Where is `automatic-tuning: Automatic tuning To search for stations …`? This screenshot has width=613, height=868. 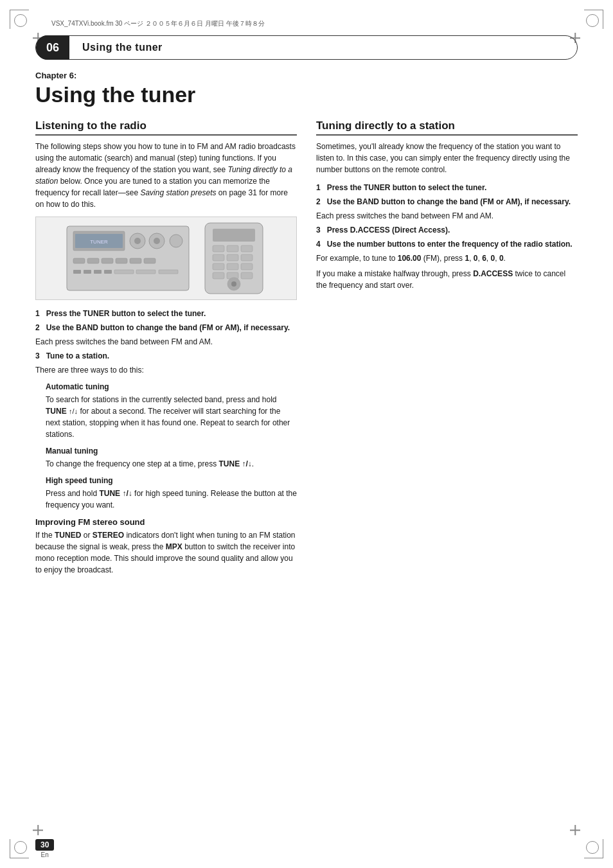 automatic-tuning: Automatic tuning To search for stations … is located at coordinates (171, 411).